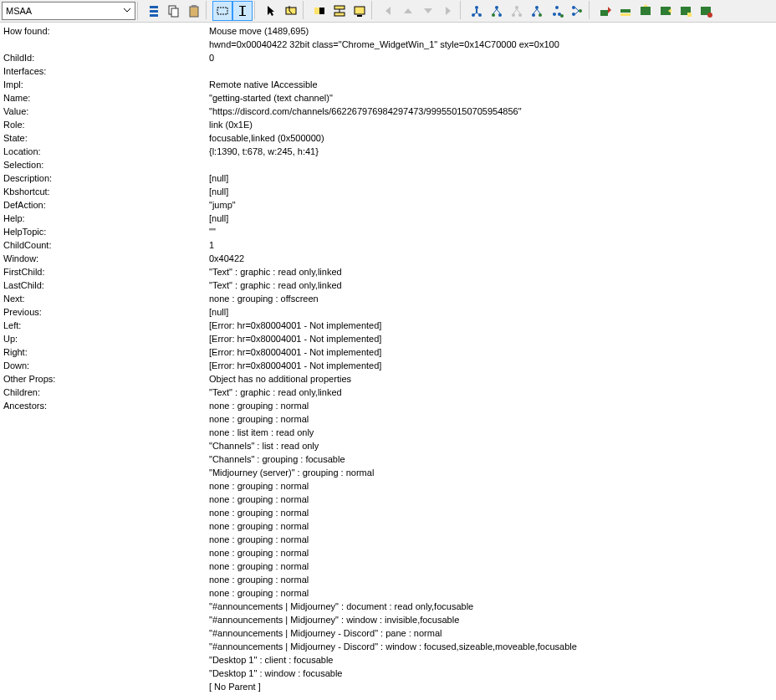 The height and width of the screenshot is (700, 776). Describe the element at coordinates (106, 285) in the screenshot. I see `property-label: LastChild:` at that location.